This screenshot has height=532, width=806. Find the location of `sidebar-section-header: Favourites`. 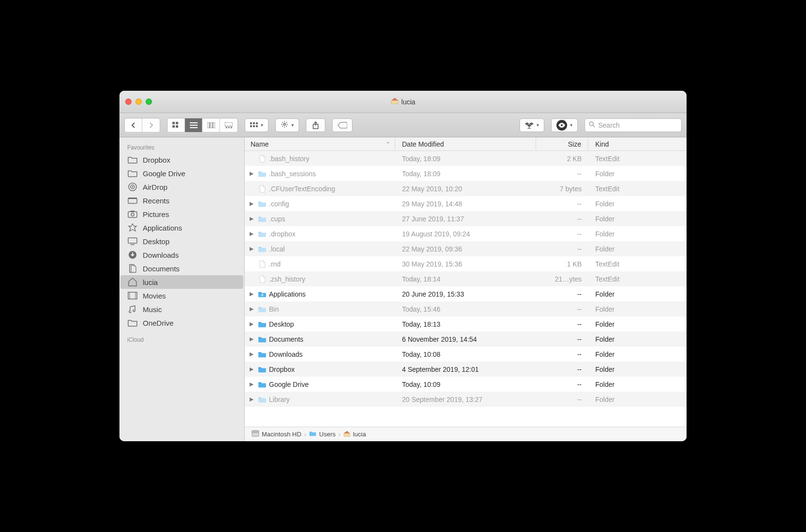

sidebar-section-header: Favourites is located at coordinates (182, 147).